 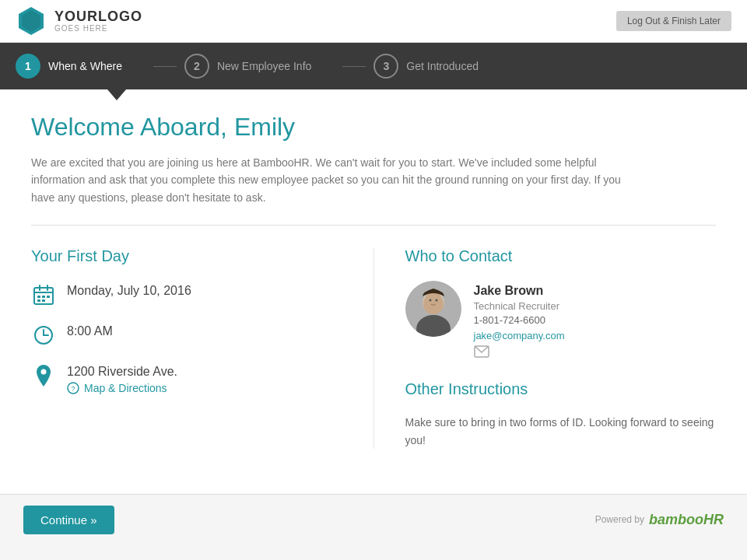 What do you see at coordinates (374, 226) in the screenshot?
I see `content-divider` at bounding box center [374, 226].